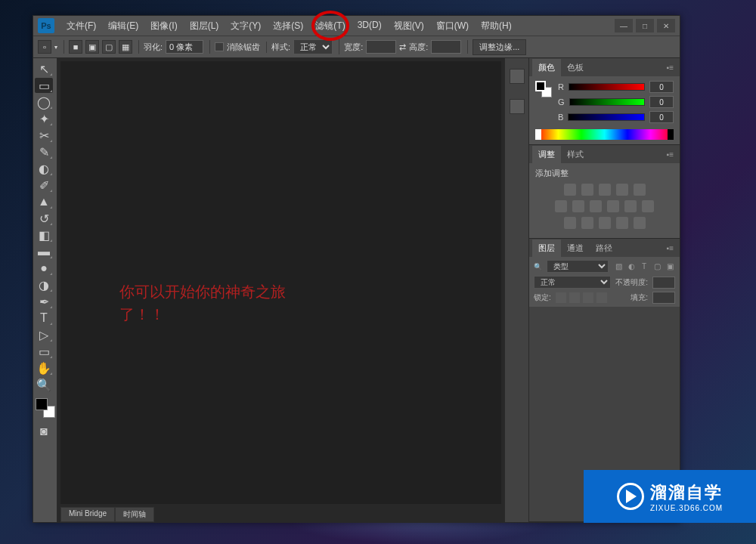 The height and width of the screenshot is (544, 756). I want to click on filter-shape-icon: ▢, so click(657, 267).